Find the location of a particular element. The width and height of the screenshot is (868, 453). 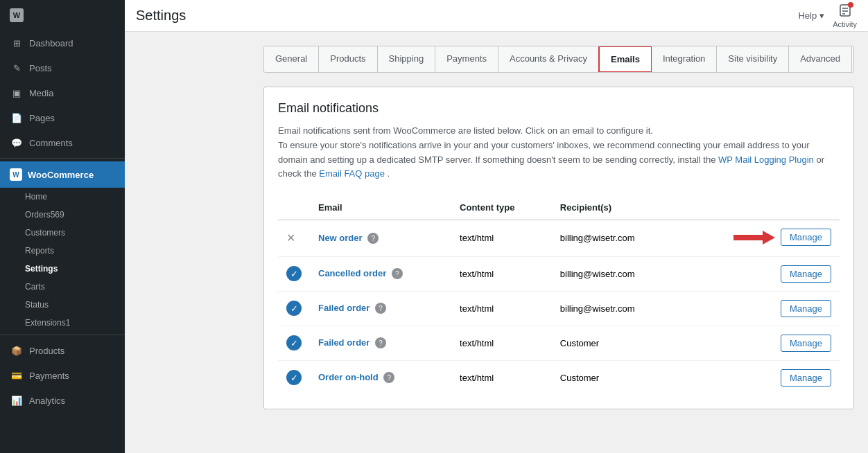

email-name-link: Cancelled order is located at coordinates (352, 273).